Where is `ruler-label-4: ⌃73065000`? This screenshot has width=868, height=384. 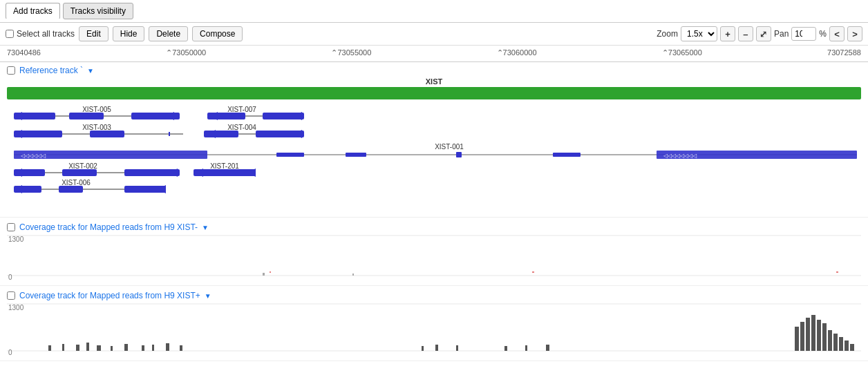
ruler-label-4: ⌃73065000 is located at coordinates (682, 52).